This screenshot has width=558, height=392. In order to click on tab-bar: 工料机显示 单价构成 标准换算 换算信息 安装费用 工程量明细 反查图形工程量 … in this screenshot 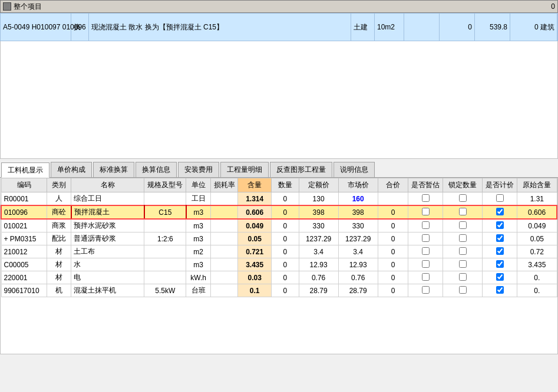, I will do `click(279, 168)`.